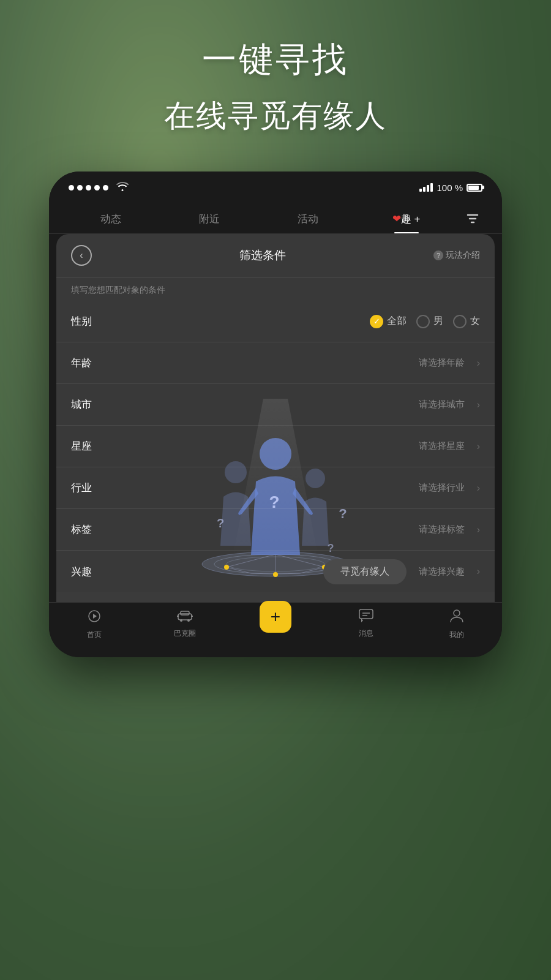 This screenshot has width=551, height=980. I want to click on zodiac-chevron: ›, so click(479, 447).